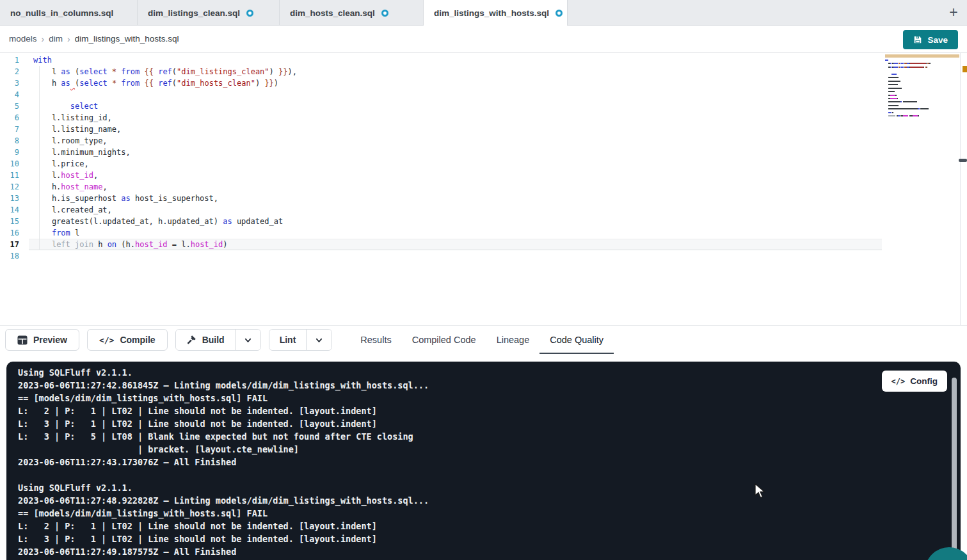 The image size is (967, 560). Describe the element at coordinates (10, 233) in the screenshot. I see `line-number: 16` at that location.